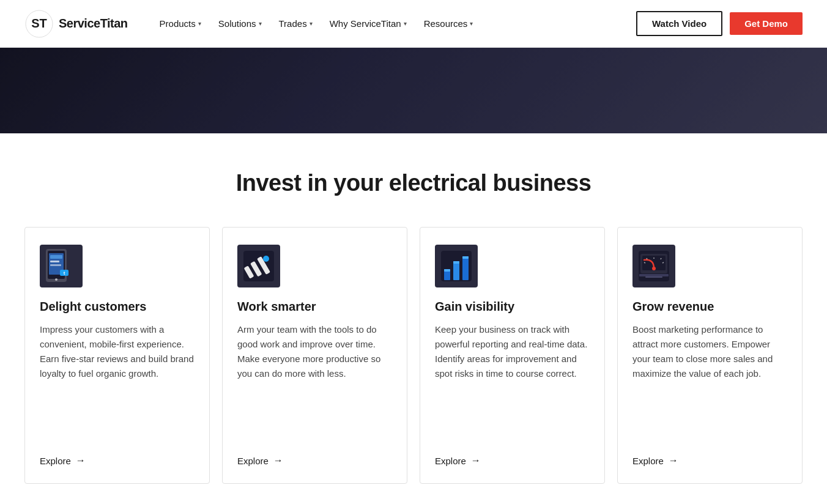  I want to click on mobile-icon: t, so click(61, 266).